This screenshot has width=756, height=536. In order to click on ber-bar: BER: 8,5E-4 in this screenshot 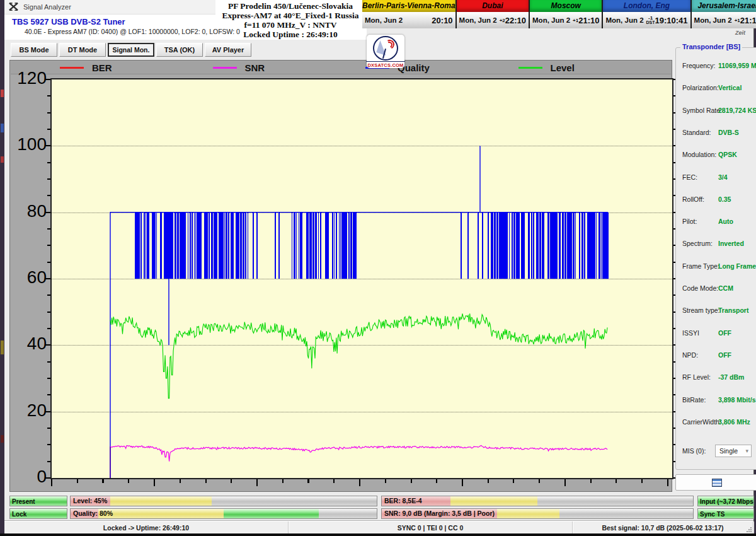, I will do `click(537, 501)`.